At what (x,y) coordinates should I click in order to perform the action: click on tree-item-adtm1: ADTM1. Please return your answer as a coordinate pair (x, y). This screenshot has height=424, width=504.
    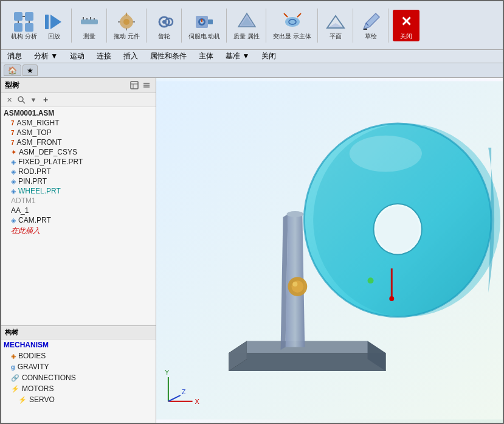
    Looking at the image, I should click on (78, 201).